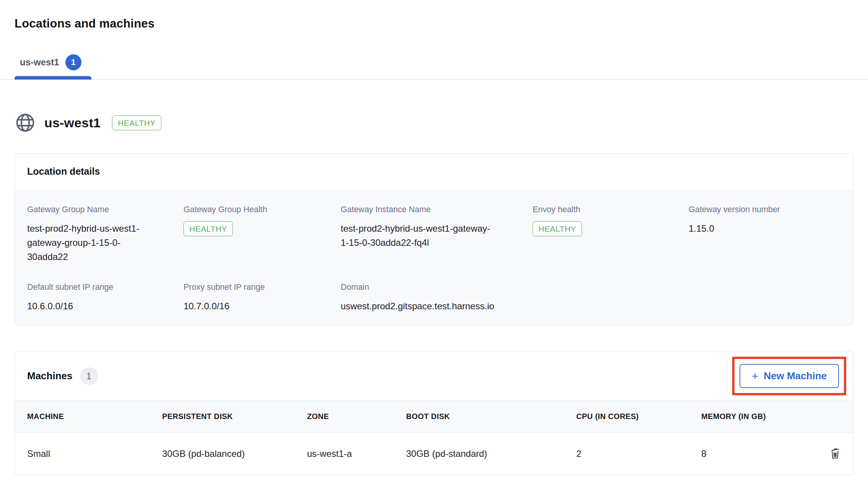 The height and width of the screenshot is (497, 868). What do you see at coordinates (789, 376) in the screenshot?
I see `annotation-highlight-box: + New Machine` at bounding box center [789, 376].